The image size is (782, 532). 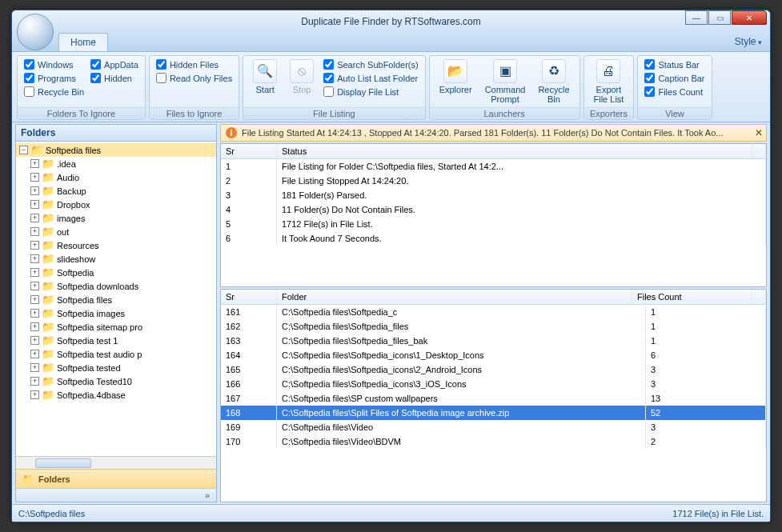 What do you see at coordinates (493, 195) in the screenshot?
I see `status-row: 3181 Folder(s) Parsed.` at bounding box center [493, 195].